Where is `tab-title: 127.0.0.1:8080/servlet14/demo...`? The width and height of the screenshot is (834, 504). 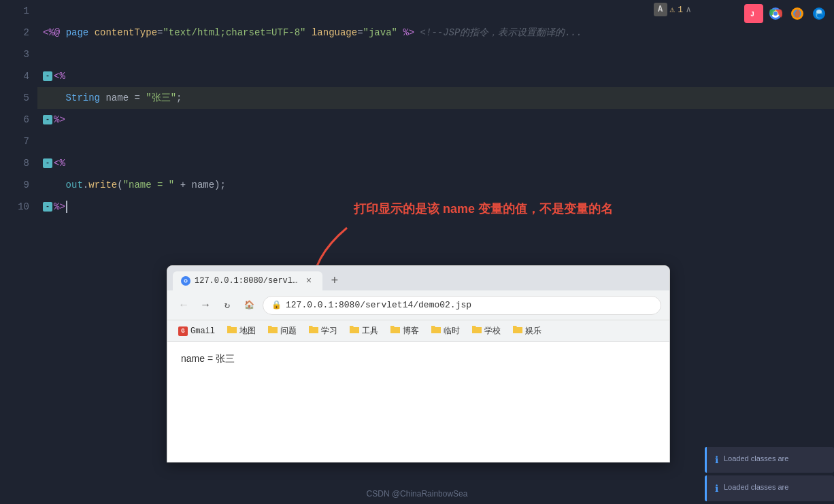
tab-title: 127.0.0.1:8080/servlet14/demo... is located at coordinates (247, 281).